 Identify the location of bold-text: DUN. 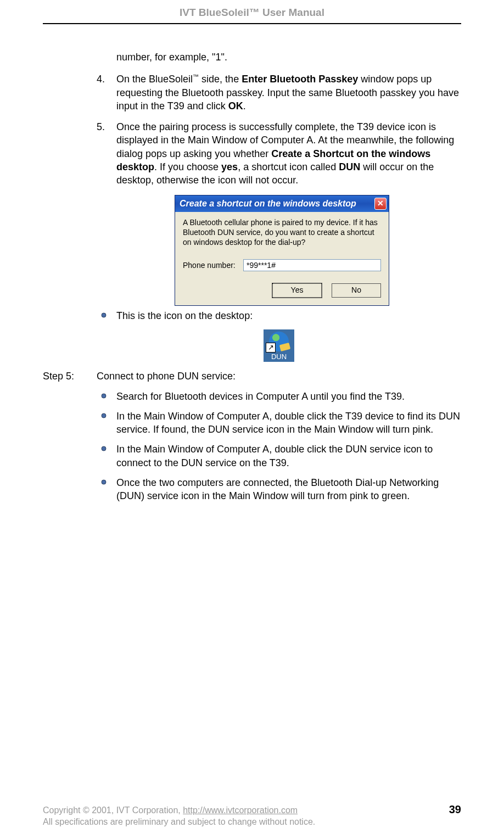
(349, 167).